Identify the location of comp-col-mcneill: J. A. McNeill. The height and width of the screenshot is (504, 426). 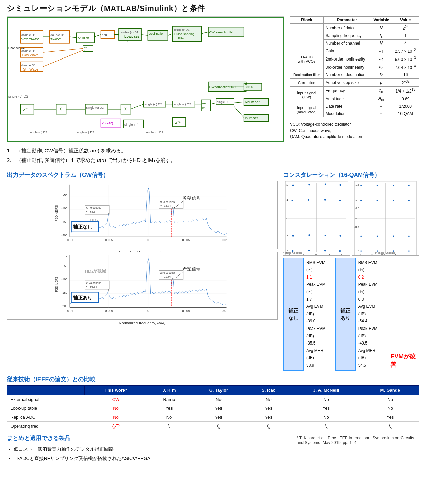
(326, 390).